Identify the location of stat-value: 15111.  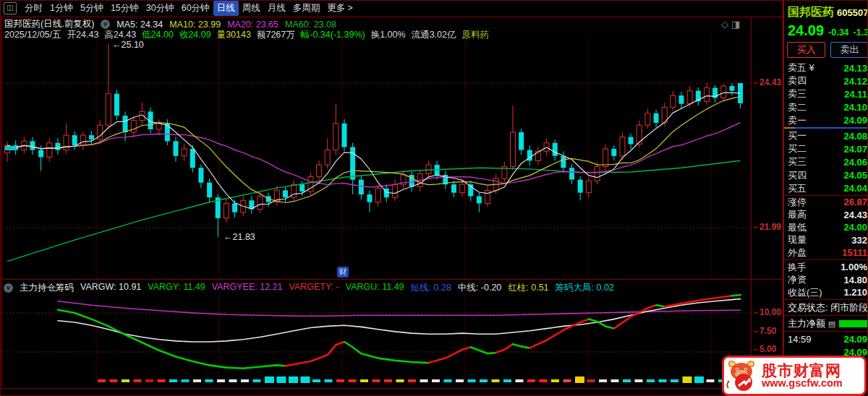
(855, 253).